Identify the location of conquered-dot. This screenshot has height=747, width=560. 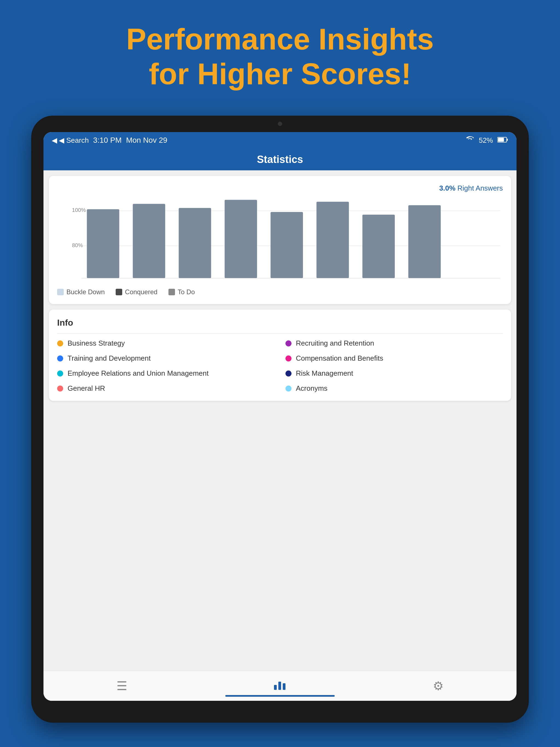
(119, 292).